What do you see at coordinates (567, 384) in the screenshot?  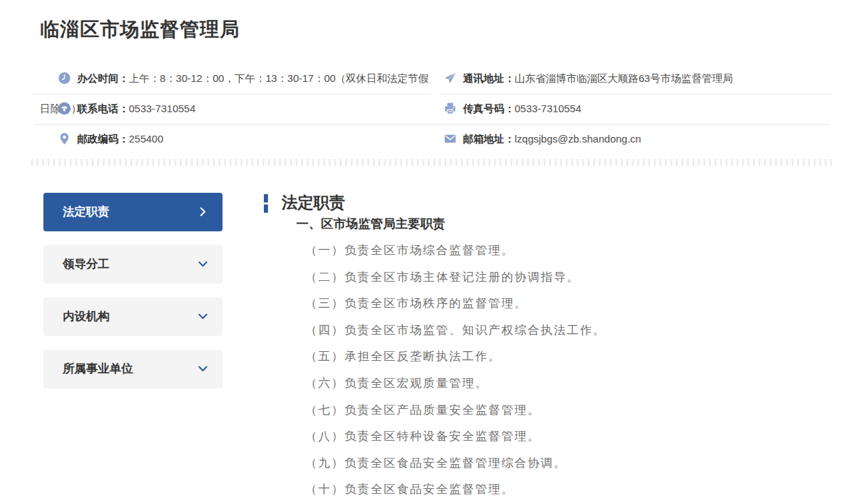 I see `duty-item: （六）负责全区宏观质量管理。` at bounding box center [567, 384].